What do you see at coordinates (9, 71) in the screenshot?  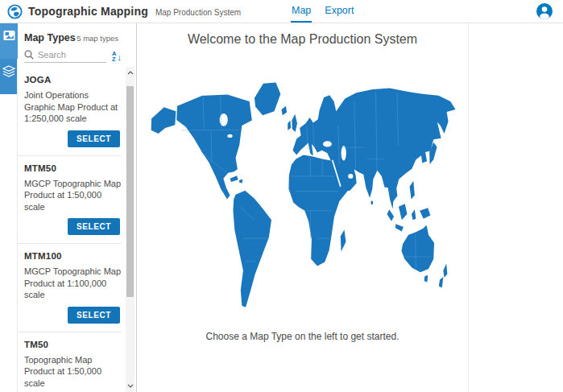 I see `layers-icon` at bounding box center [9, 71].